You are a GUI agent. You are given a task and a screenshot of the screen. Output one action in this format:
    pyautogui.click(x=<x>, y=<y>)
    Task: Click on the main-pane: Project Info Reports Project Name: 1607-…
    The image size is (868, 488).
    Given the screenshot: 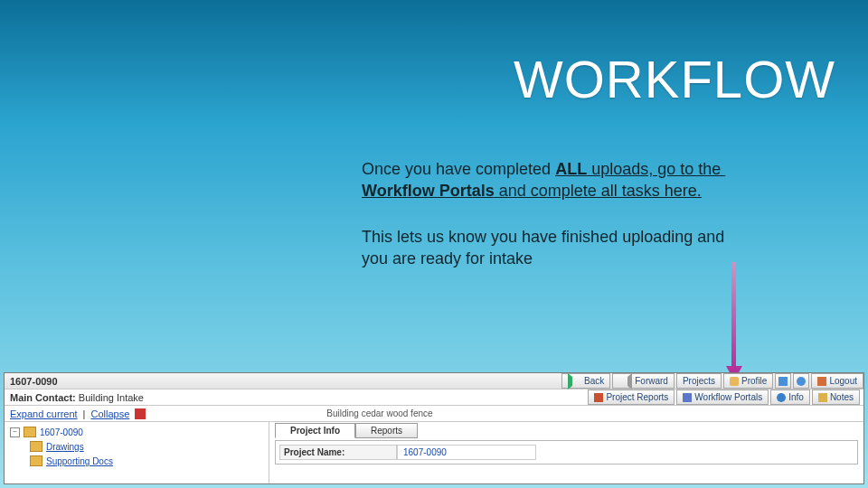 What is the action you would take?
    pyautogui.click(x=566, y=452)
    